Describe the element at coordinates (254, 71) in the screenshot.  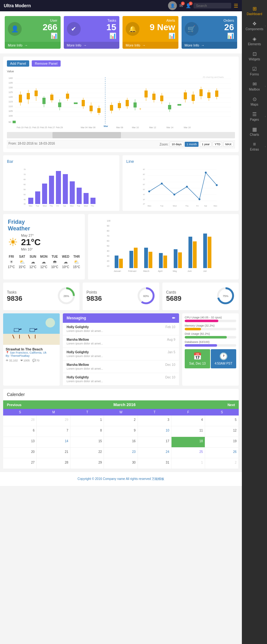
I see `sidebar-item-forms: ☑ Forms` at that location.